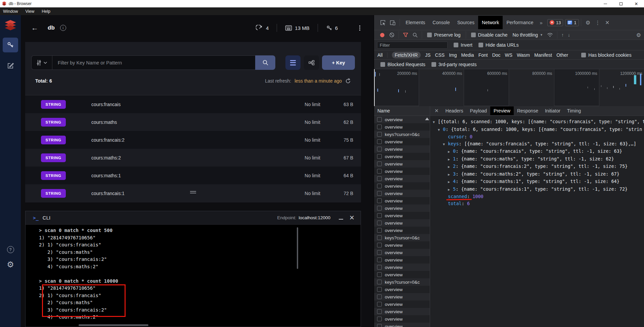 This screenshot has height=327, width=644. I want to click on json-tree-line: ▶3: {name: "cours:maths:2", type: "strin…, so click(537, 175).